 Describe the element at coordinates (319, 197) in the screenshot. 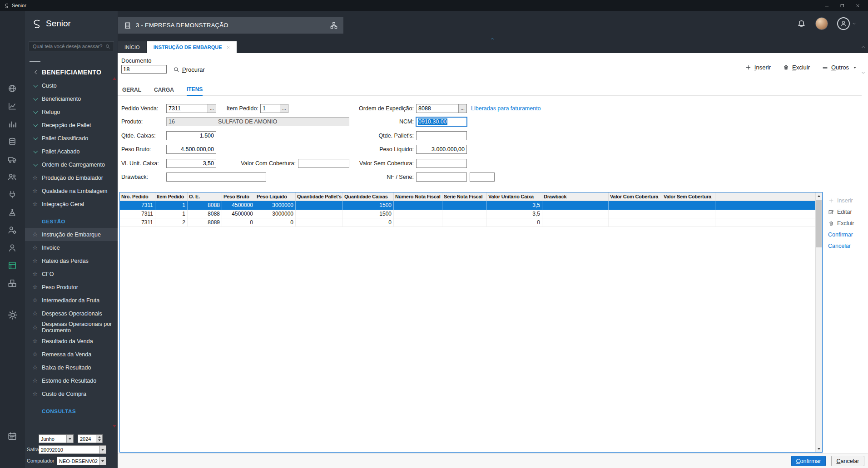

I see `column-header-quantidade-pallet-s: Quantidade Pallet's` at that location.